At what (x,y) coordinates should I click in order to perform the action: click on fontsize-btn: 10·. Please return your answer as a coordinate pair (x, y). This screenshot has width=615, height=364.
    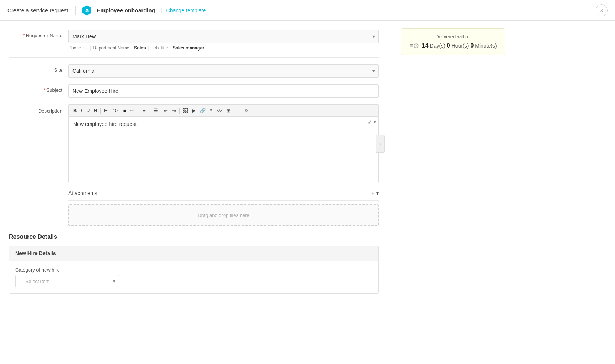
    Looking at the image, I should click on (116, 111).